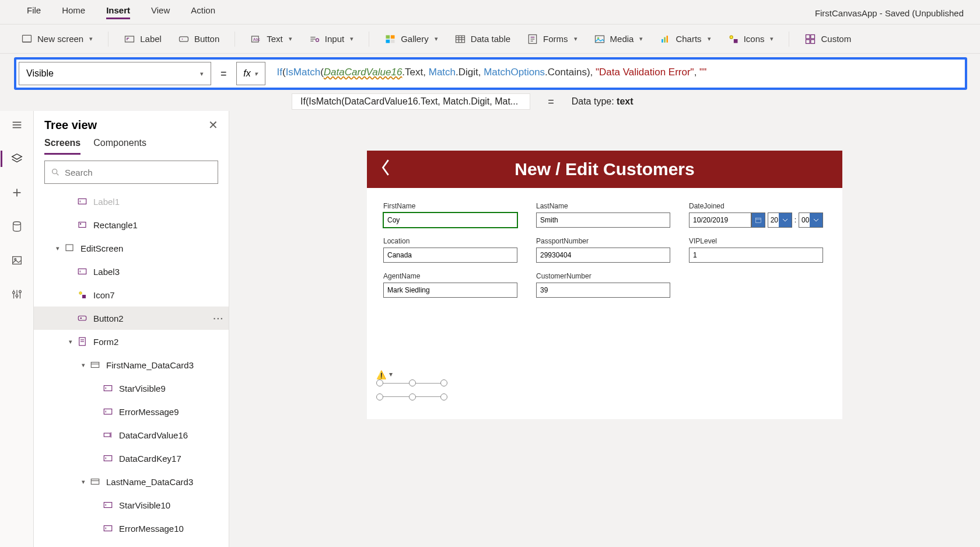  What do you see at coordinates (131, 528) in the screenshot?
I see `tree-node-ErrorMessage10: ErrorMessage10···` at bounding box center [131, 528].